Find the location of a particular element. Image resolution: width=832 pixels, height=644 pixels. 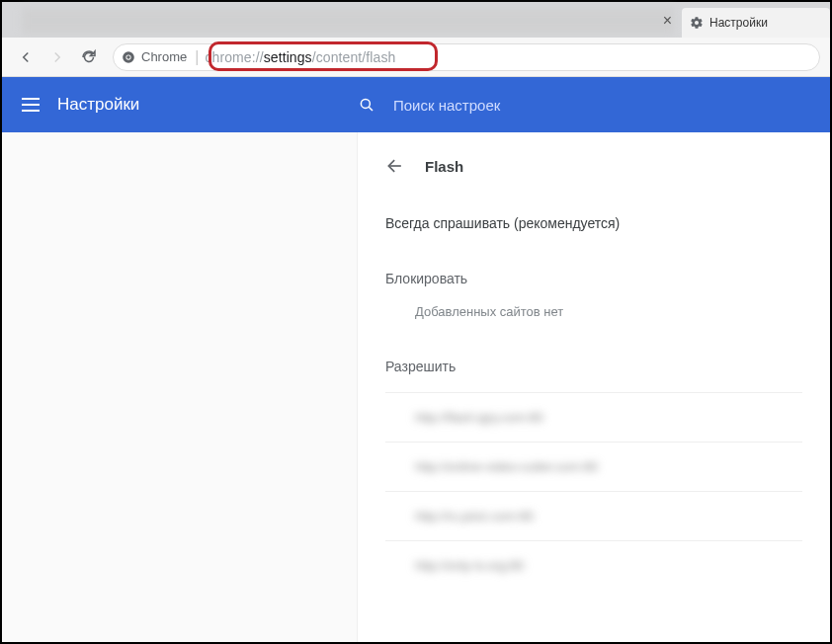

chrome-label: Chrome is located at coordinates (164, 57).